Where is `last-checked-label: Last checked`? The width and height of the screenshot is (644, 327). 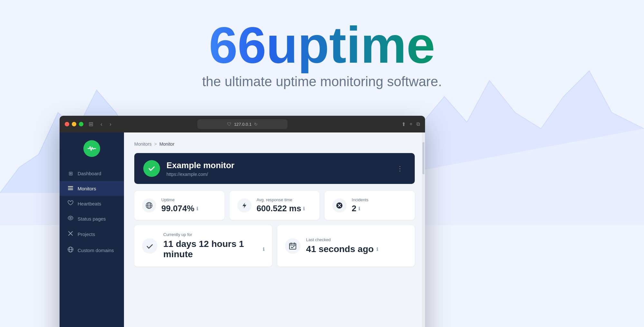
last-checked-label: Last checked is located at coordinates (342, 240).